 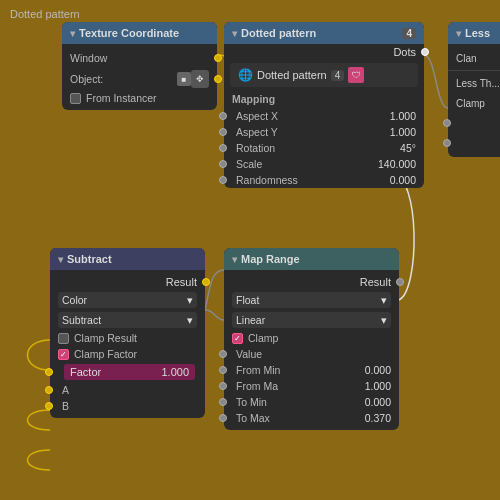 What do you see at coordinates (278, 33) in the screenshot?
I see `dotted-pattern-title: Dotted pattern` at bounding box center [278, 33].